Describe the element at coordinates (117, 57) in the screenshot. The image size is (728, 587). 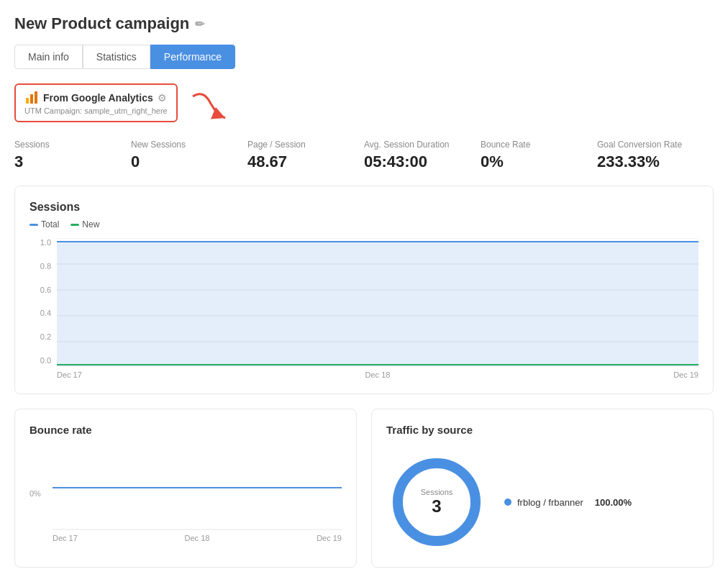
I see `tab-statistics: Statistics` at that location.